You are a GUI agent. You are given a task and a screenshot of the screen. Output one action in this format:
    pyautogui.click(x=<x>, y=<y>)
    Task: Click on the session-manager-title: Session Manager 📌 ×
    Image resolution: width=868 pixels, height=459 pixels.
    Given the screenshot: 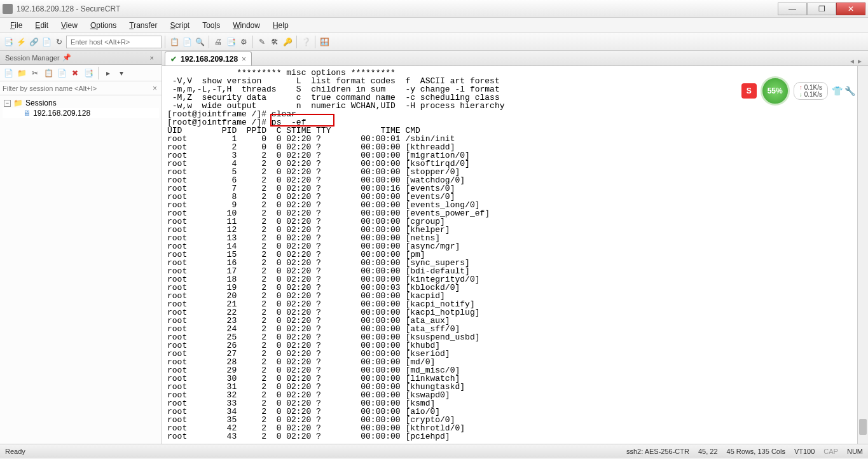 What is the action you would take?
    pyautogui.click(x=81, y=58)
    